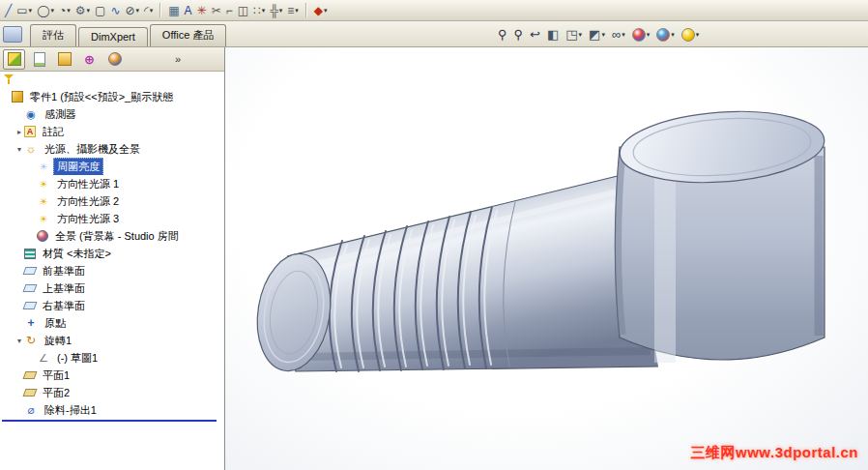 This screenshot has width=868, height=470. I want to click on offset-entities-tool: ≡▾, so click(293, 11).